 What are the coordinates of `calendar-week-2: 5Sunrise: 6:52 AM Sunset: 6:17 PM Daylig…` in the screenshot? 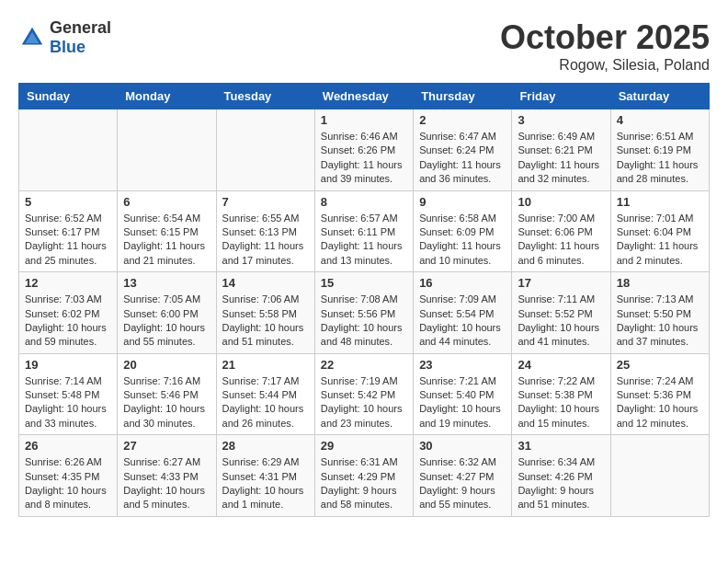 It's located at (364, 232).